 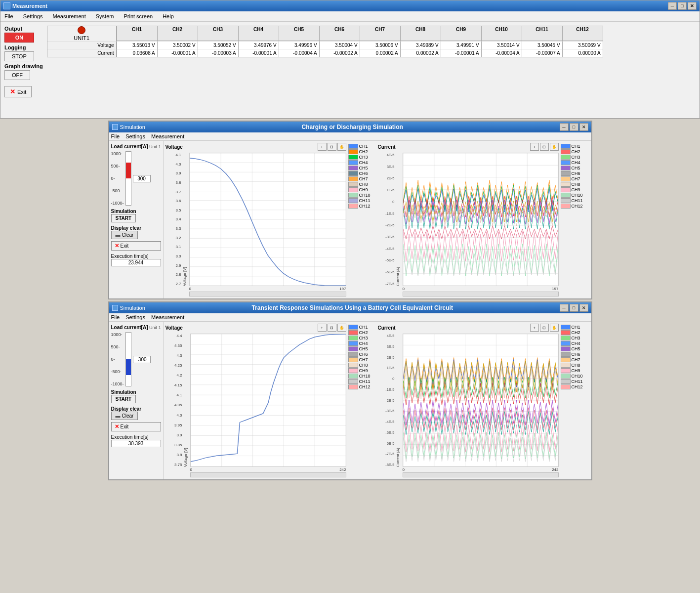 What do you see at coordinates (322, 328) in the screenshot?
I see `sim2-voltage-zoom-in: +` at bounding box center [322, 328].